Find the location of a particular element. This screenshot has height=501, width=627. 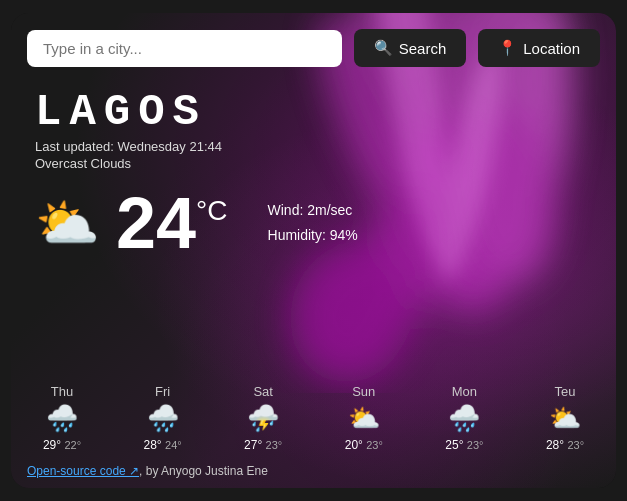

forecast-hi: 20° is located at coordinates (354, 445).